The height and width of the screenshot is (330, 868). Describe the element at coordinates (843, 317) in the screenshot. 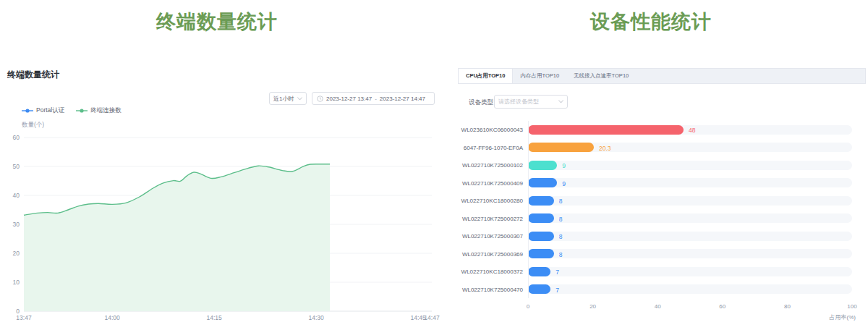

I see `x-axis-name: 占用率(%)` at that location.